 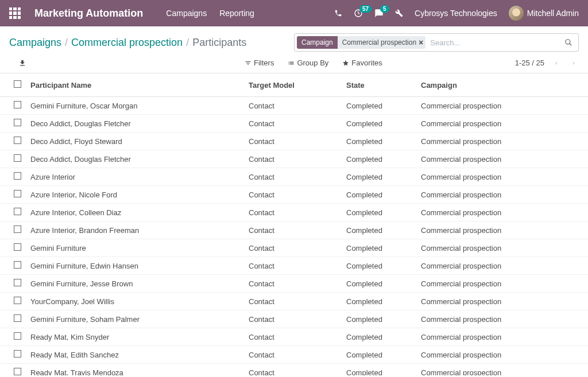 What do you see at coordinates (294, 319) in the screenshot?
I see `table-row: Gemini Furniture, Soham Palmer Contact C…` at bounding box center [294, 319].